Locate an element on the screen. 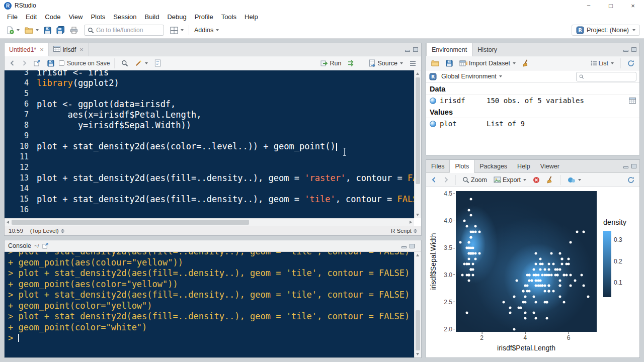 Image resolution: width=644 pixels, height=362 pixels. environment-search-input is located at coordinates (610, 76).